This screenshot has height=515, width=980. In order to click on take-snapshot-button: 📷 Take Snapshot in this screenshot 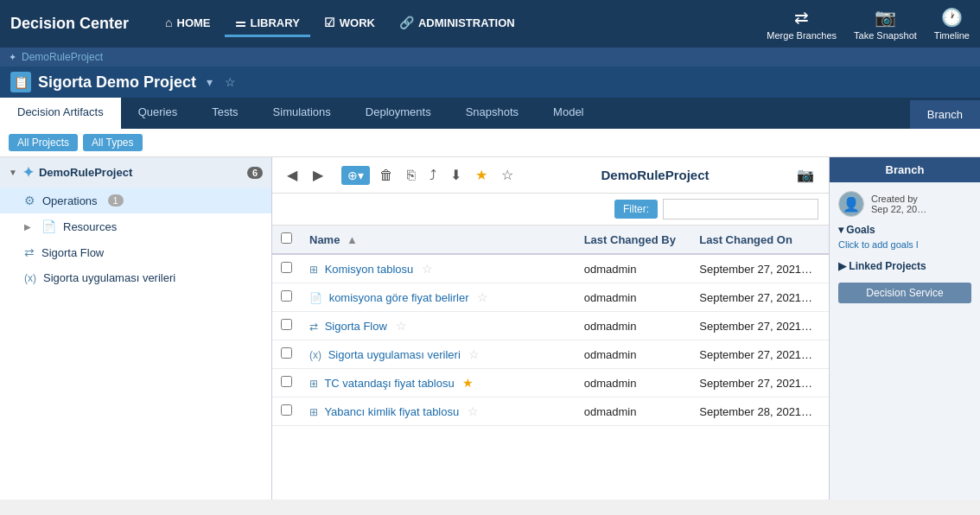, I will do `click(885, 24)`.